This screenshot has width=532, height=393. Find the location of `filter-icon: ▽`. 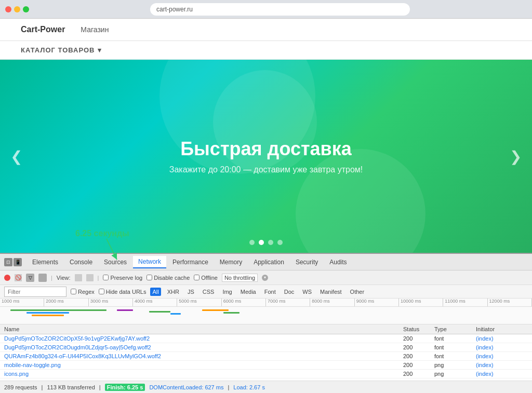

filter-icon: ▽ is located at coordinates (30, 278).